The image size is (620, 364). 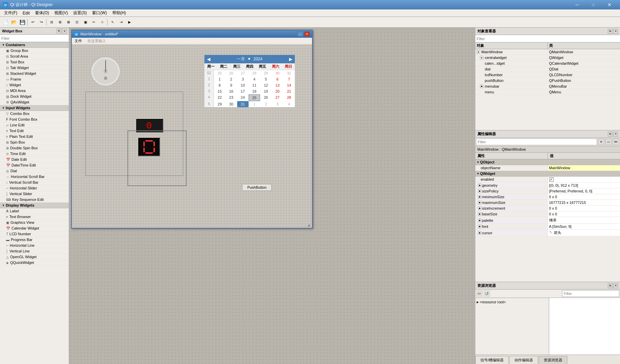 What do you see at coordinates (609, 142) in the screenshot?
I see `prop-filter-edit-btn: ─` at bounding box center [609, 142].